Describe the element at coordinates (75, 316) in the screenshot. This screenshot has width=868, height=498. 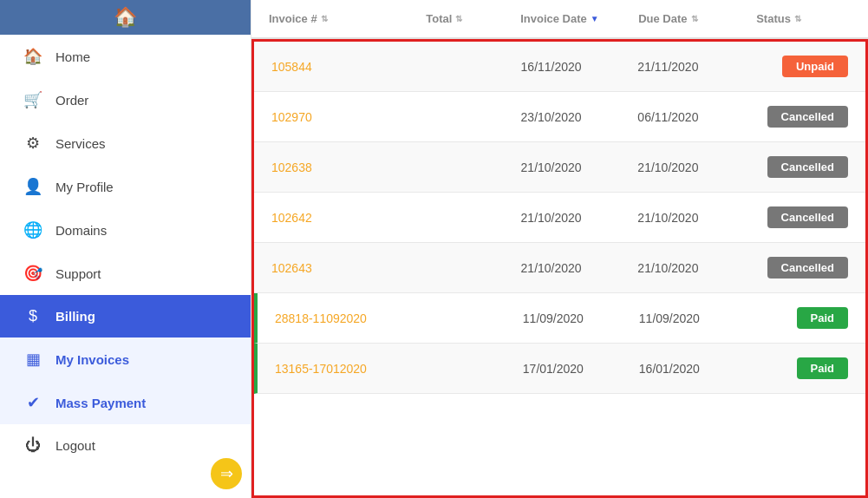
I see `sidebar-label-billing: Billing` at that location.